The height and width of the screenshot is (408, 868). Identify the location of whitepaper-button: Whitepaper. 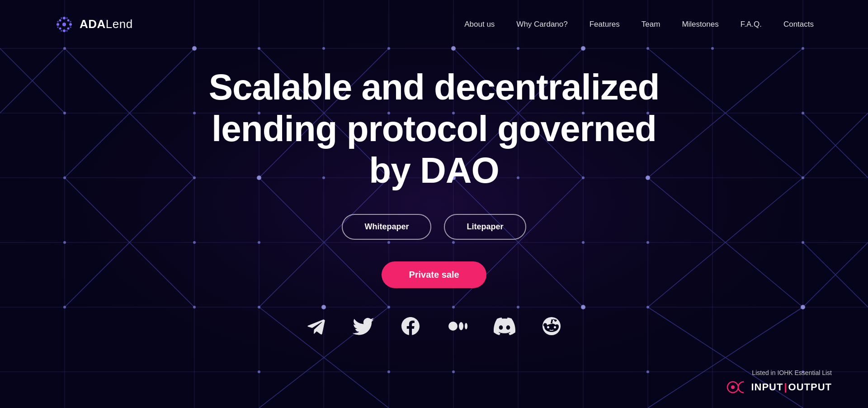
(387, 227).